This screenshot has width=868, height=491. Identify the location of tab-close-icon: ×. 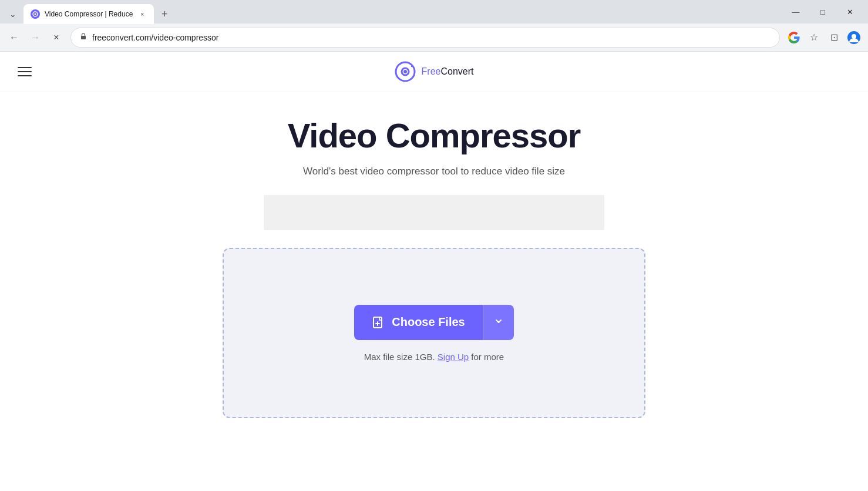
(142, 14).